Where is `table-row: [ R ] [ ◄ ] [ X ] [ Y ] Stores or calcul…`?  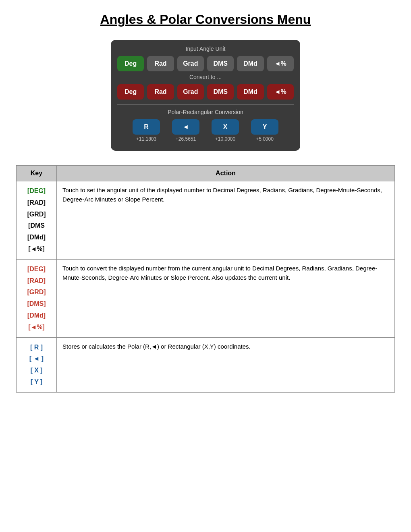 table-row: [ R ] [ ◄ ] [ X ] [ Y ] Stores or calcul… is located at coordinates (206, 365).